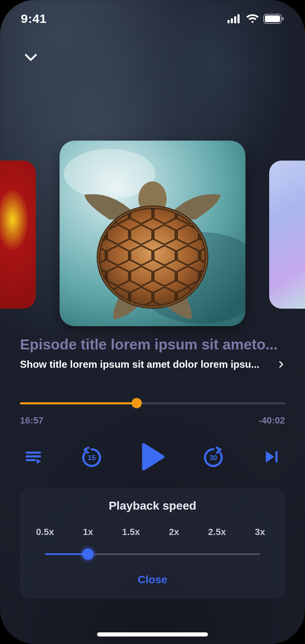  I want to click on next-artwork, so click(287, 235).